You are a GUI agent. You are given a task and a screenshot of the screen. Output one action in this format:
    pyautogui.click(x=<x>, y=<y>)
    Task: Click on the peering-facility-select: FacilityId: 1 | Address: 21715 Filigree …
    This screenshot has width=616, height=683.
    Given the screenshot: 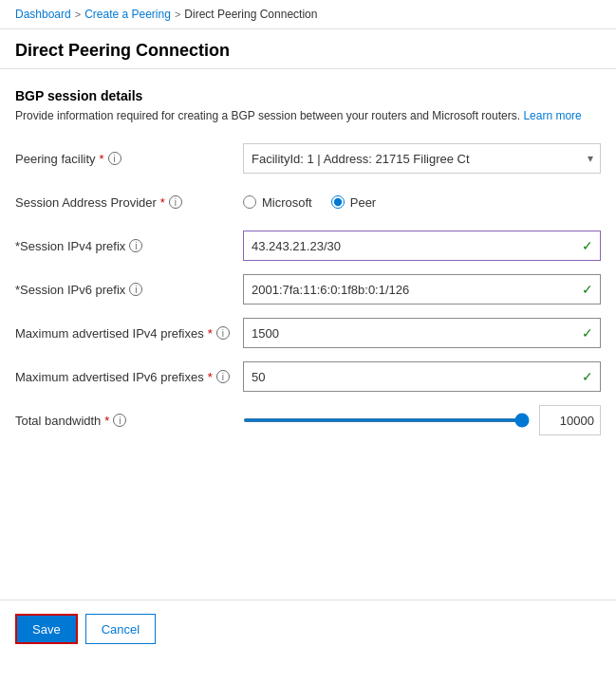 What is the action you would take?
    pyautogui.click(x=421, y=158)
    